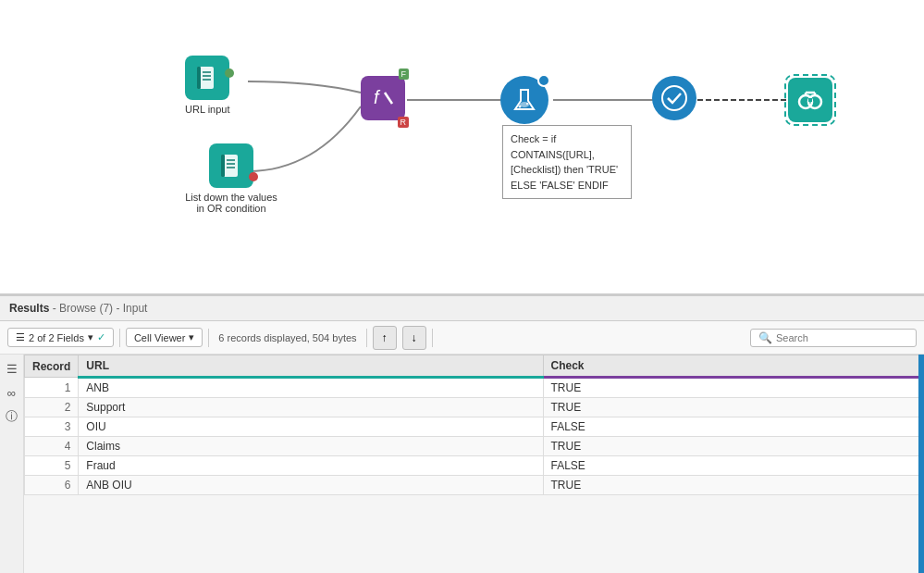 The height and width of the screenshot is (573, 924). I want to click on col-check: Check, so click(733, 367).